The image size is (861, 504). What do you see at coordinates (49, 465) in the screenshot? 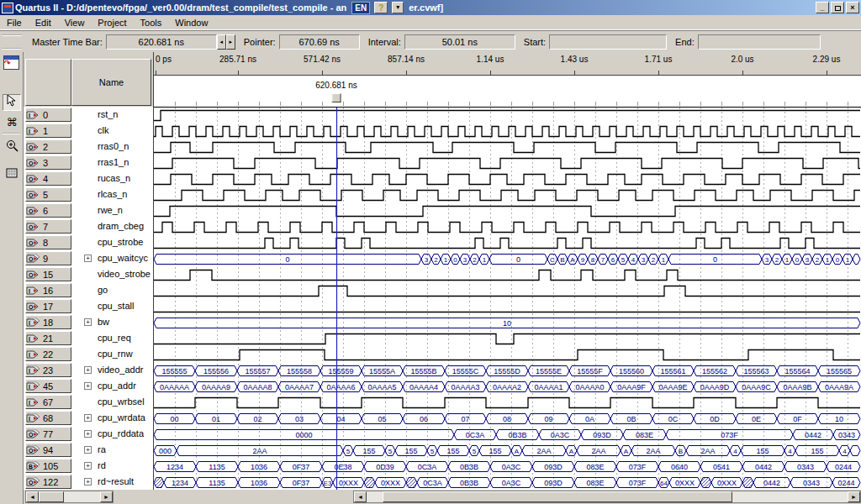
I see `signal-id-button: B105` at bounding box center [49, 465].